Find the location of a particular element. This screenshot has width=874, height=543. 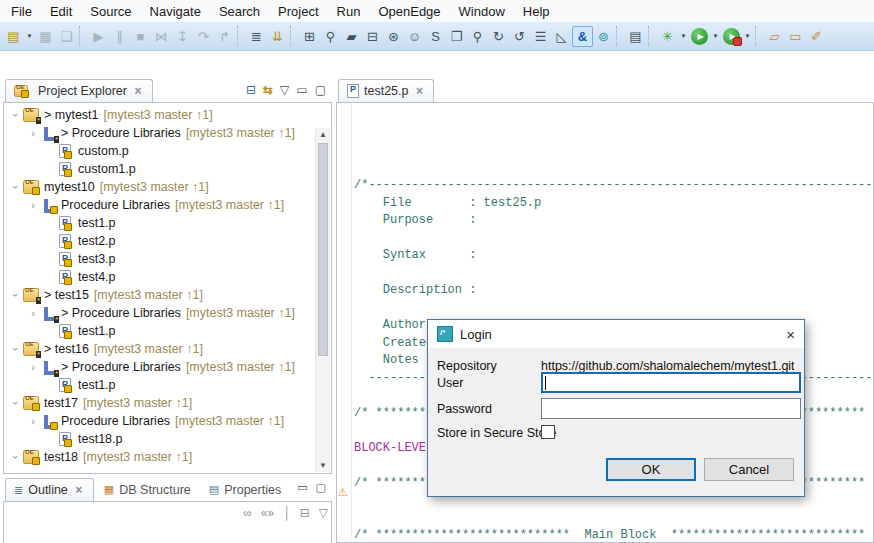

open-perspective-icon: ⊞ is located at coordinates (310, 36).